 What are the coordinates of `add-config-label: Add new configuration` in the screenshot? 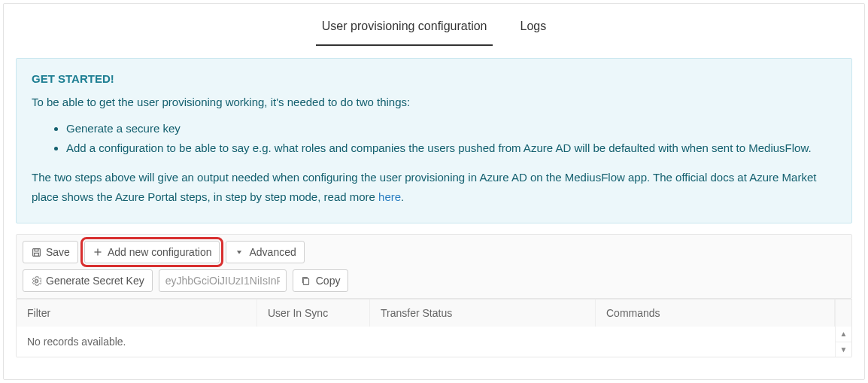 It's located at (159, 252).